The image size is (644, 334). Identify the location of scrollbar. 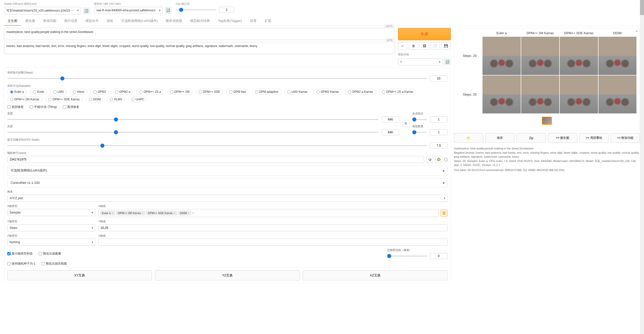
(642, 167).